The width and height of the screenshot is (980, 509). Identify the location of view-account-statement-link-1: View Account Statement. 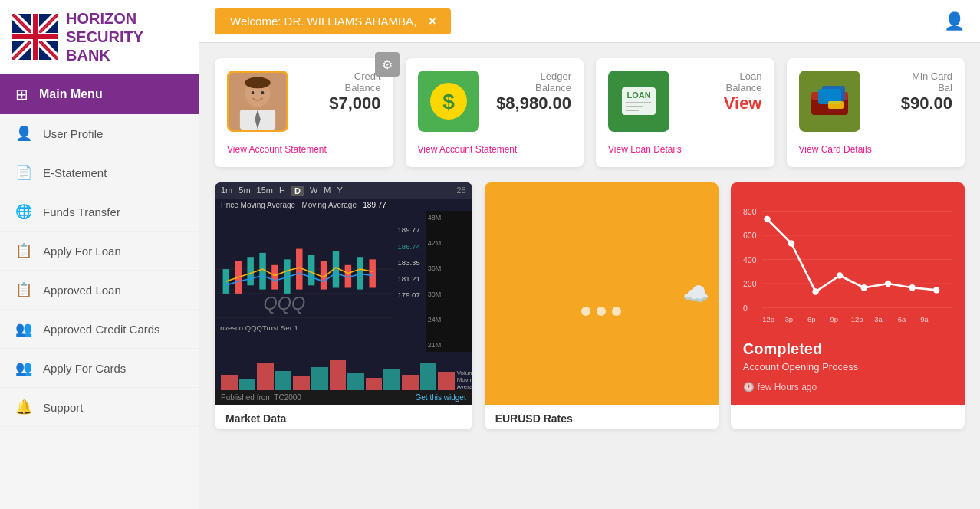
(304, 149).